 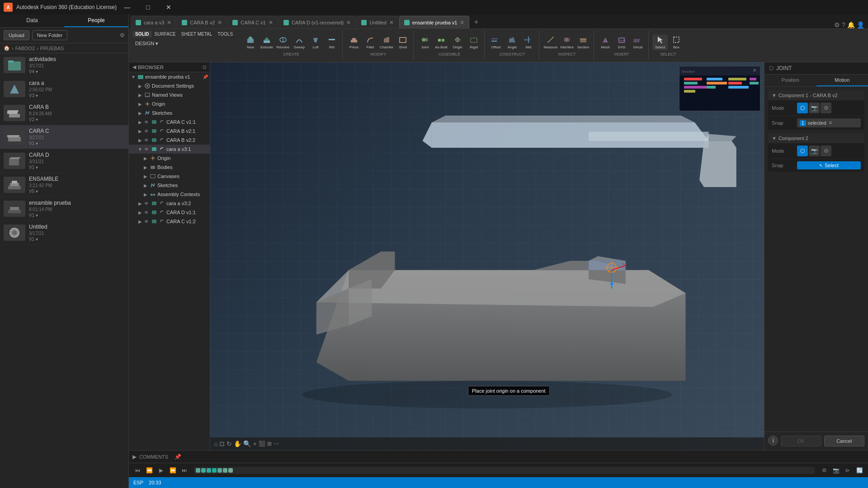 What do you see at coordinates (387, 42) in the screenshot?
I see `chamfer-btn: Chamfer` at bounding box center [387, 42].